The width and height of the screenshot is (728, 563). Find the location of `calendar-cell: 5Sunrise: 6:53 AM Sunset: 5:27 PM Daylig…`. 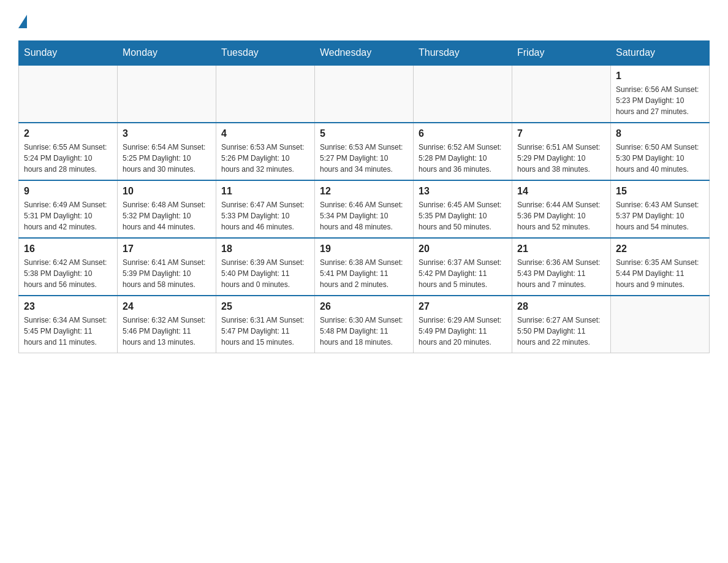

calendar-cell: 5Sunrise: 6:53 AM Sunset: 5:27 PM Daylig… is located at coordinates (364, 151).